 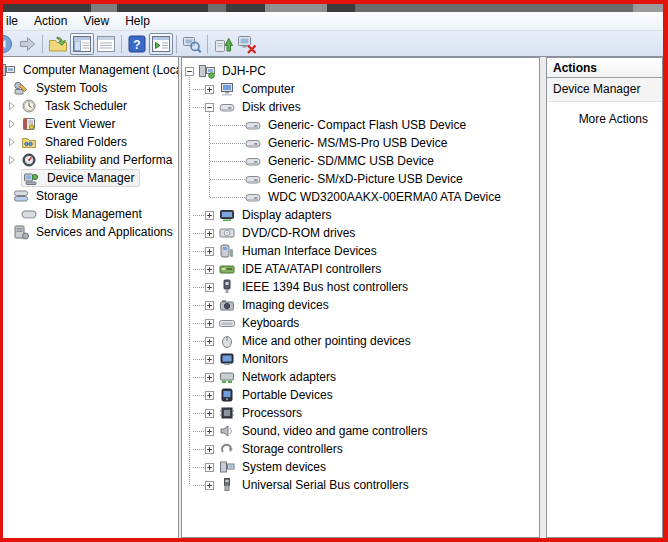 What do you see at coordinates (360, 251) in the screenshot?
I see `device-item-human-interface-devices: Human Interface Devices` at bounding box center [360, 251].